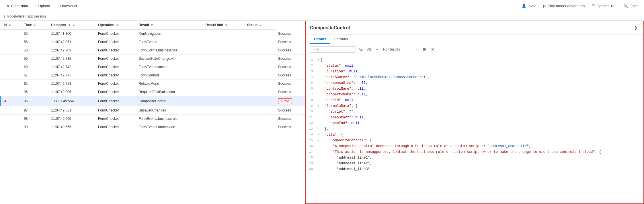 Image resolution: width=644 pixels, height=204 pixels. I want to click on row-category: FormChecker, so click(115, 101).